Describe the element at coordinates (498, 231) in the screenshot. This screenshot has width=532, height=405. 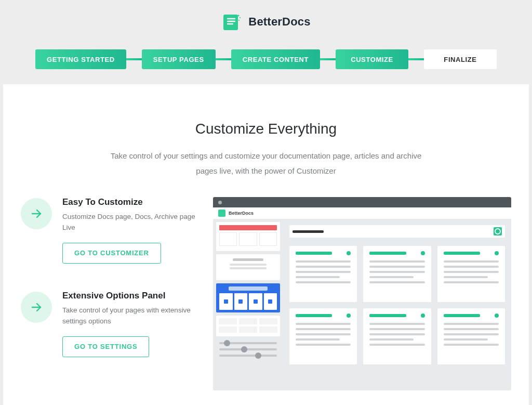
I see `search-icon` at that location.